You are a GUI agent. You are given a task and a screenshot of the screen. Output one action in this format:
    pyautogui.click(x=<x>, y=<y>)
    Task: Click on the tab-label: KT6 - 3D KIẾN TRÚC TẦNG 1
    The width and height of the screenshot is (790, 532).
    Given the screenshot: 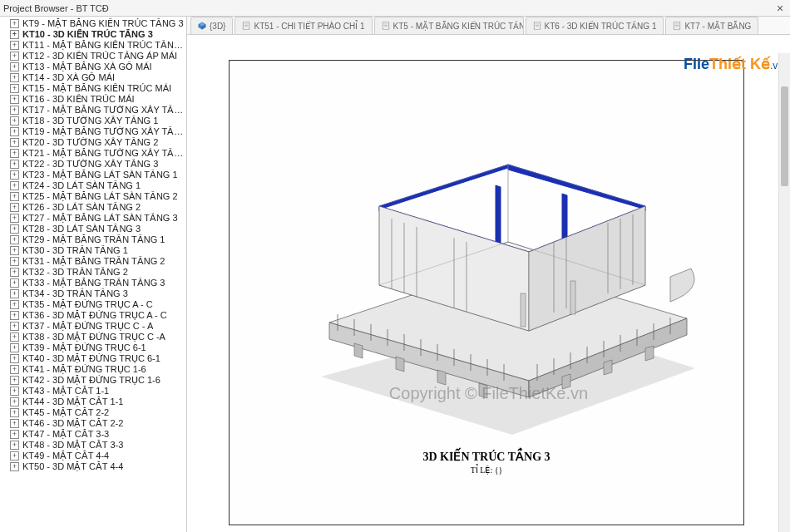 What is the action you would take?
    pyautogui.click(x=600, y=27)
    